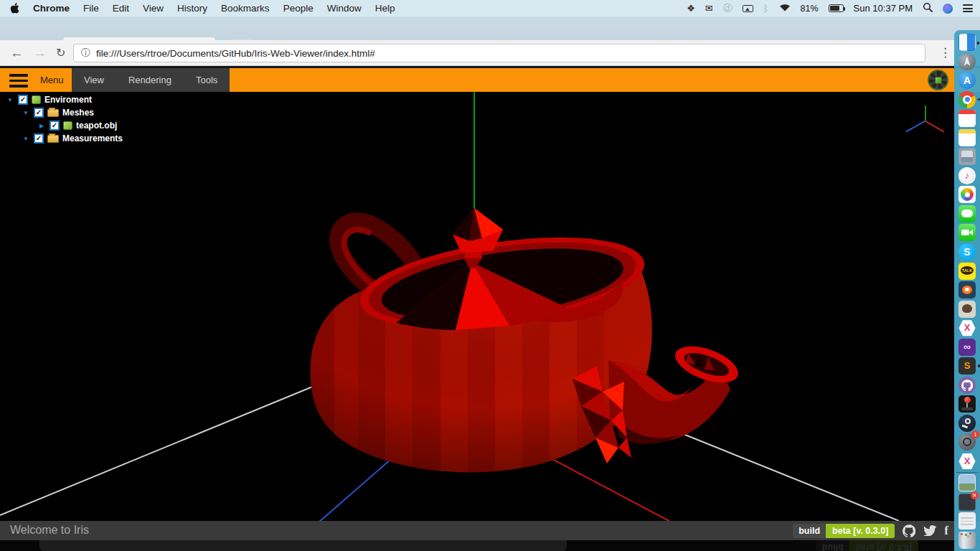  What do you see at coordinates (967, 214) in the screenshot?
I see `dock-messages` at bounding box center [967, 214].